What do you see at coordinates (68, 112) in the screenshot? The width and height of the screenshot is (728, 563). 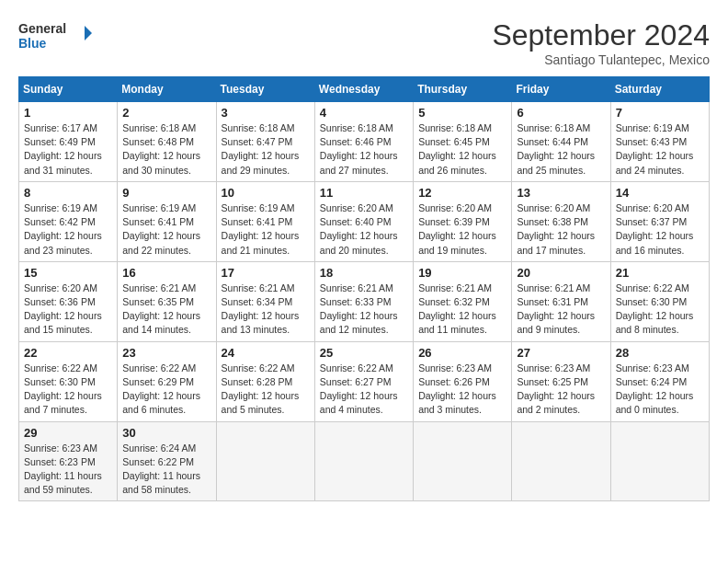 I see `day-number: 1` at bounding box center [68, 112].